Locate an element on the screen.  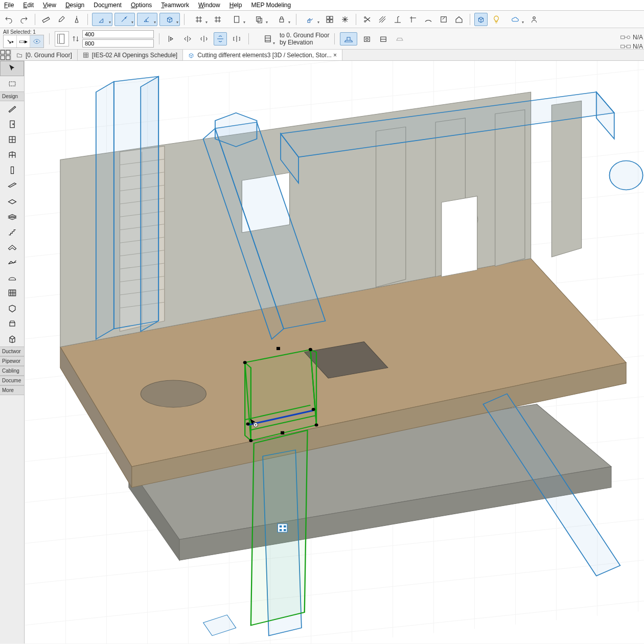
tool-slab is located at coordinates (12, 201).